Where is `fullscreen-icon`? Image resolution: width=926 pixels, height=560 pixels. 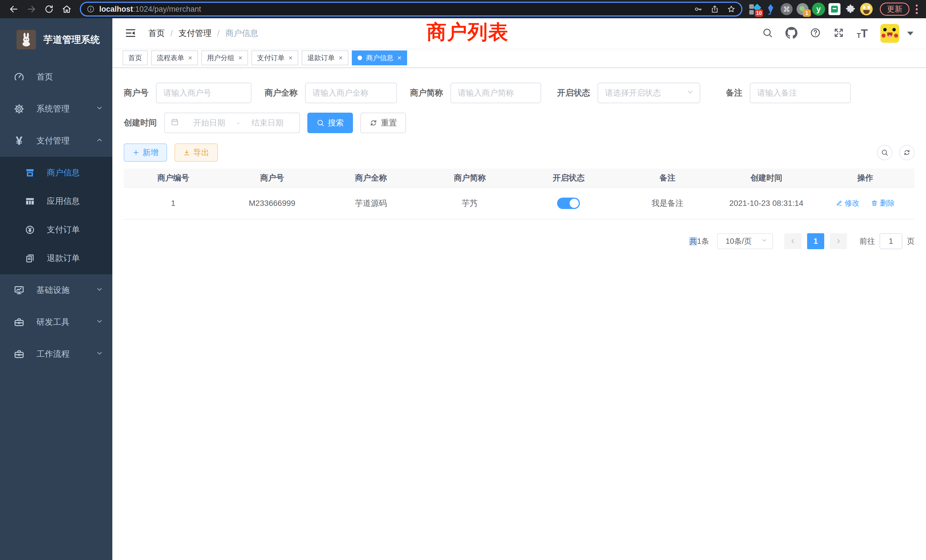
fullscreen-icon is located at coordinates (839, 33).